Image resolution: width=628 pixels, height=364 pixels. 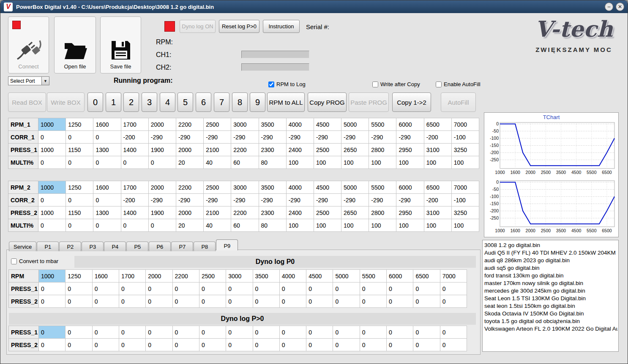 I want to click on digit-6-button: 6, so click(x=204, y=102).